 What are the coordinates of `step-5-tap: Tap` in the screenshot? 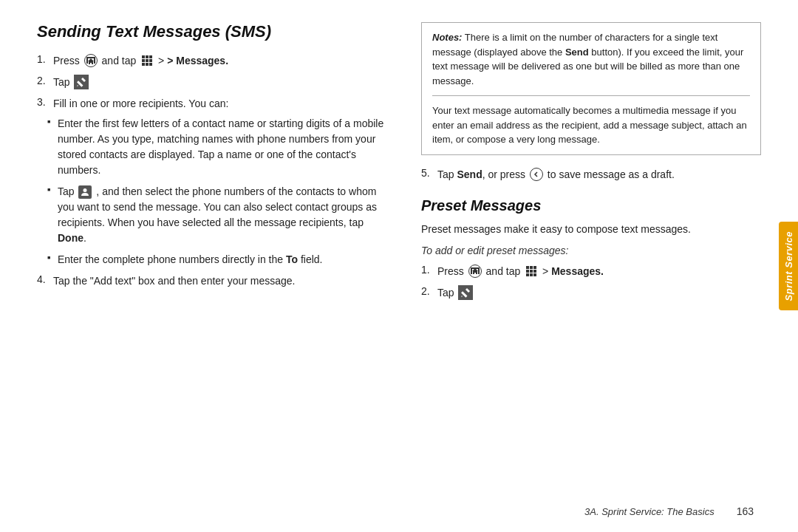 It's located at (447, 174).